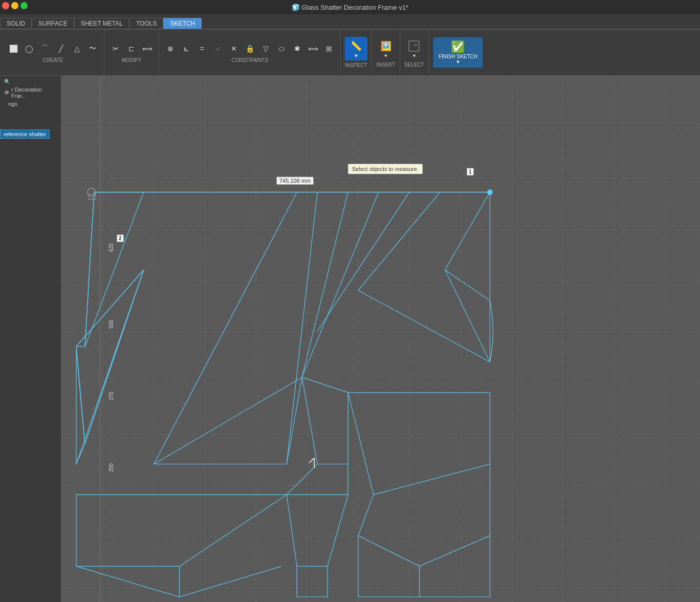  I want to click on ngs-label: ngs, so click(13, 104).